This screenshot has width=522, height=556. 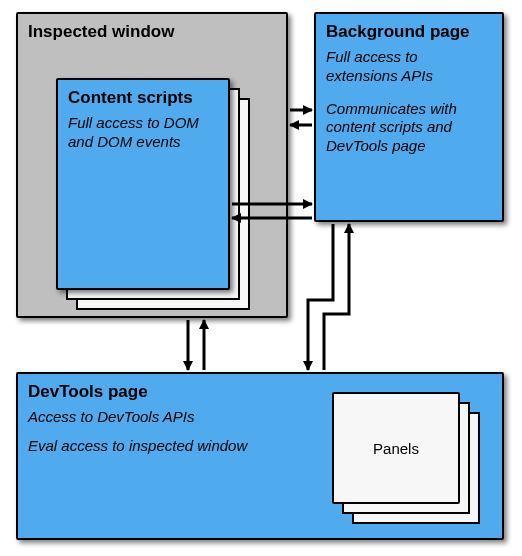 What do you see at coordinates (409, 67) in the screenshot?
I see `background-page-desc1: Full access to extensions APIs` at bounding box center [409, 67].